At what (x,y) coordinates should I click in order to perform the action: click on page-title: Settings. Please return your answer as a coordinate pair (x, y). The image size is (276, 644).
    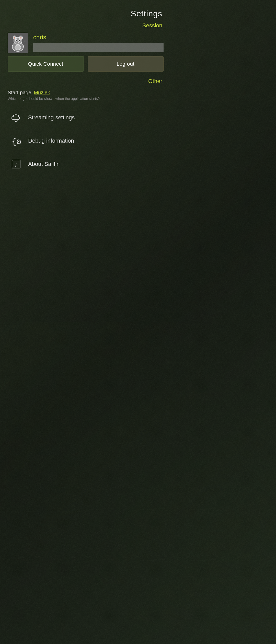
    Looking at the image, I should click on (146, 14).